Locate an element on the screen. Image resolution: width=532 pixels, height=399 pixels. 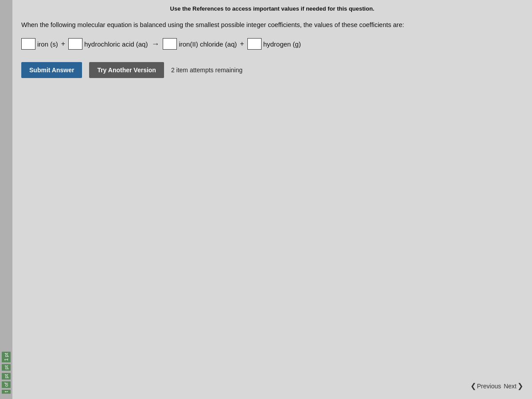
chevron-right-icon: ❯ is located at coordinates (520, 386).